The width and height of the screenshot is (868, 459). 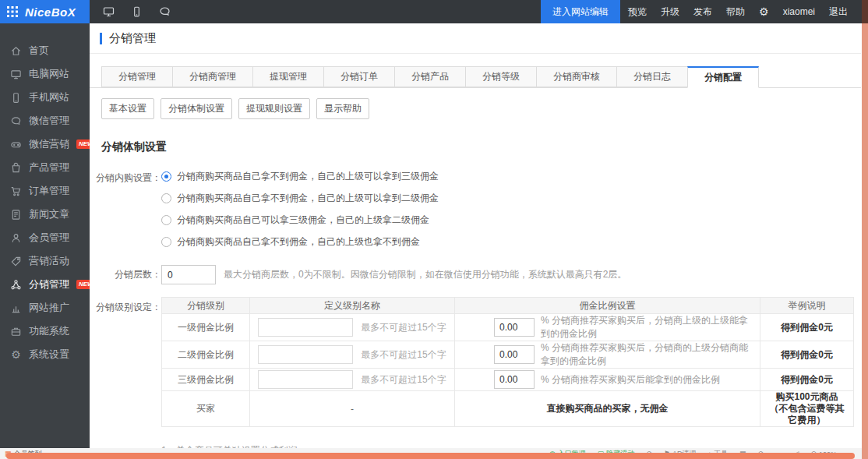 I want to click on grade-label: 分销级别设定：, so click(x=125, y=305).